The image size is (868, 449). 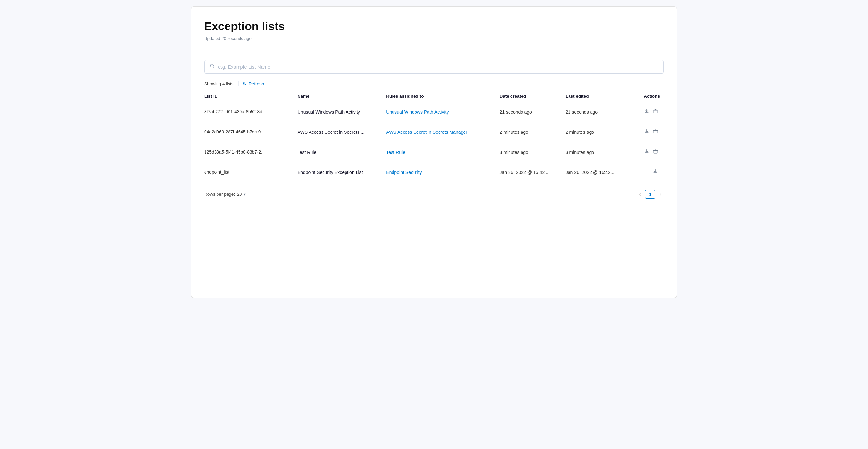 What do you see at coordinates (434, 172) in the screenshot?
I see `table-row: endpoint_listEndpoint Security Exception…` at bounding box center [434, 172].